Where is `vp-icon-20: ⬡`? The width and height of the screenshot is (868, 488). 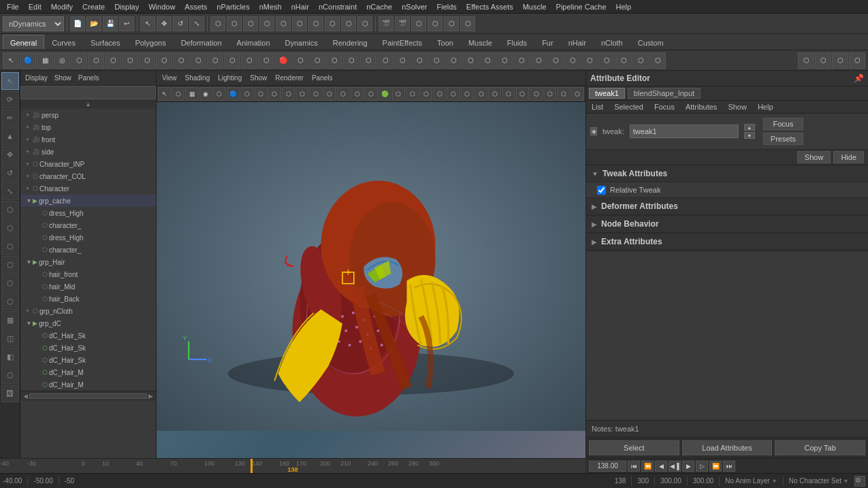 vp-icon-20: ⬡ is located at coordinates (426, 94).